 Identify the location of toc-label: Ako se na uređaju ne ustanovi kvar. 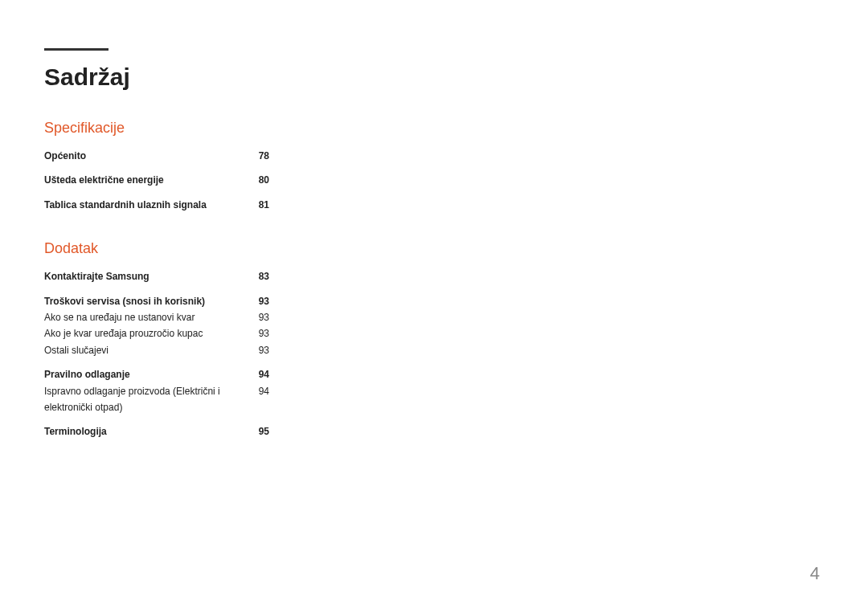
(149, 317).